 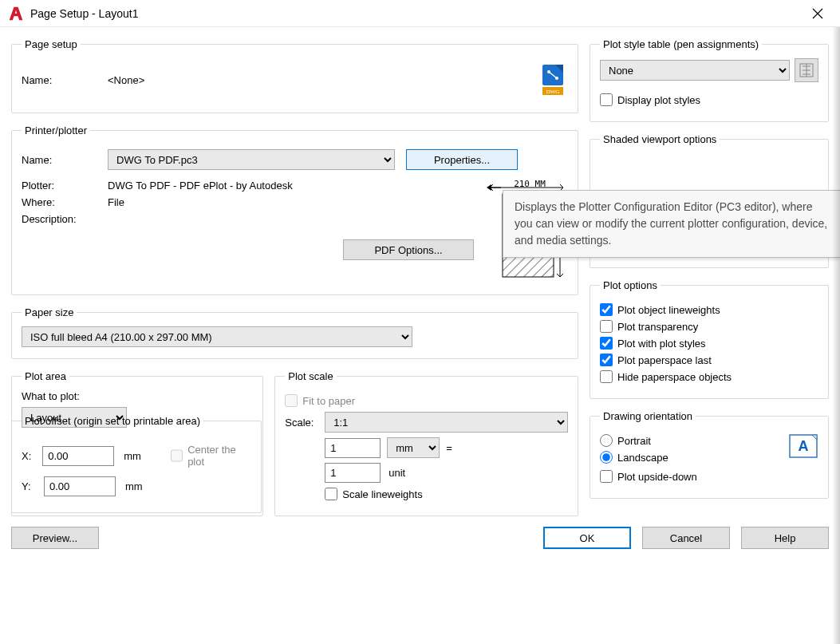 What do you see at coordinates (65, 219) in the screenshot?
I see `description-label: Description:` at bounding box center [65, 219].